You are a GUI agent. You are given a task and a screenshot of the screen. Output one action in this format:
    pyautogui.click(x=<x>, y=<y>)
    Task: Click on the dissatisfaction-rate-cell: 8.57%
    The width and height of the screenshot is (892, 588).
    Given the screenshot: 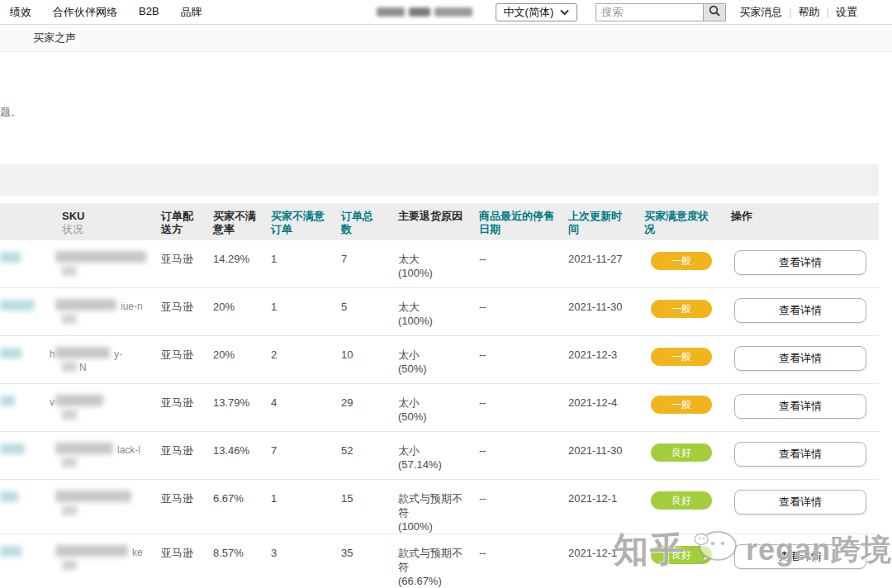 What is the action you would take?
    pyautogui.click(x=242, y=562)
    